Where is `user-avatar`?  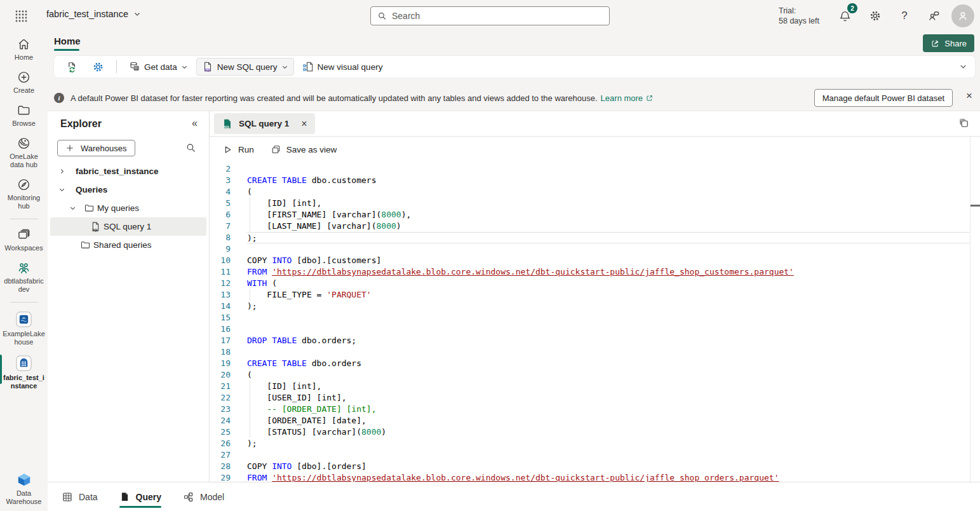 user-avatar is located at coordinates (963, 16).